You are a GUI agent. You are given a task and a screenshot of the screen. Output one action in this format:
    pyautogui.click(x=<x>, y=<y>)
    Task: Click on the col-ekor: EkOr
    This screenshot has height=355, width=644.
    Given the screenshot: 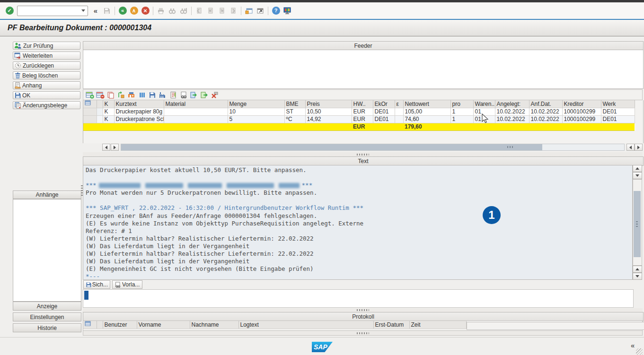 What is the action you would take?
    pyautogui.click(x=384, y=104)
    